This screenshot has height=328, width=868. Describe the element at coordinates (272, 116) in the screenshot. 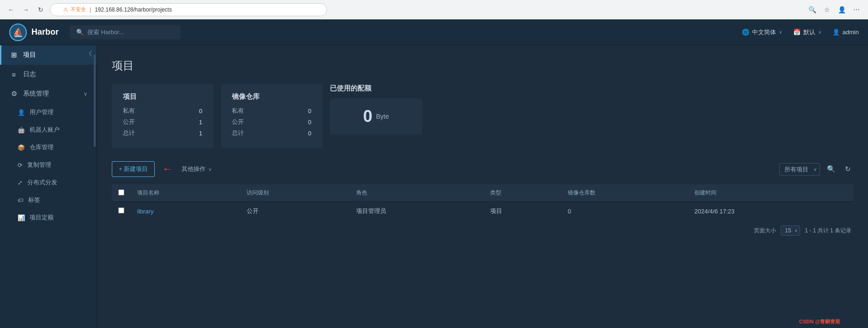

I see `registry-stat-card: 镜像仓库 私有 0 公开 0 总计 0` at that location.